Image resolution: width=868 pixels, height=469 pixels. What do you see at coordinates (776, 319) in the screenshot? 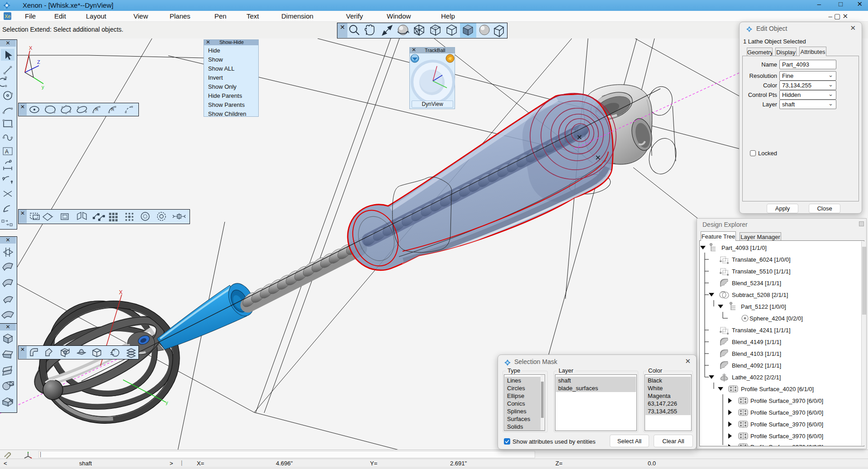
I see `svg-text: Sphere_4204 [0/2/0]` at bounding box center [776, 319].